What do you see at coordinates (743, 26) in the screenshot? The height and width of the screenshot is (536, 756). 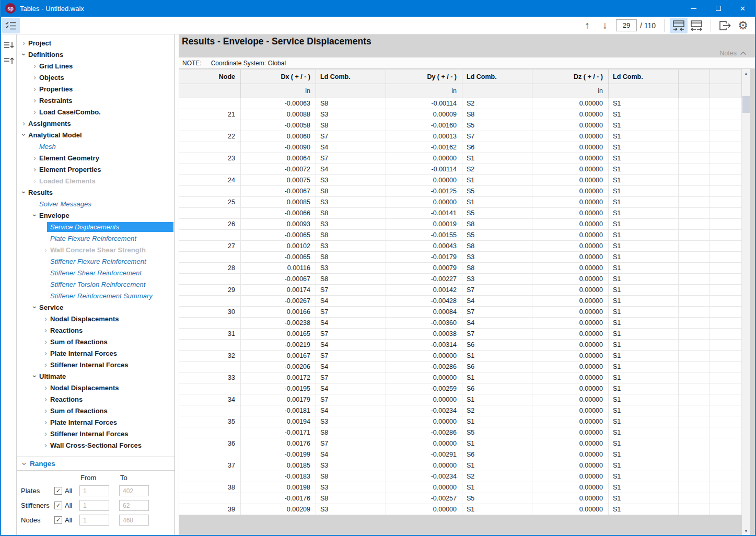 I see `settings-button: ⚙` at bounding box center [743, 26].